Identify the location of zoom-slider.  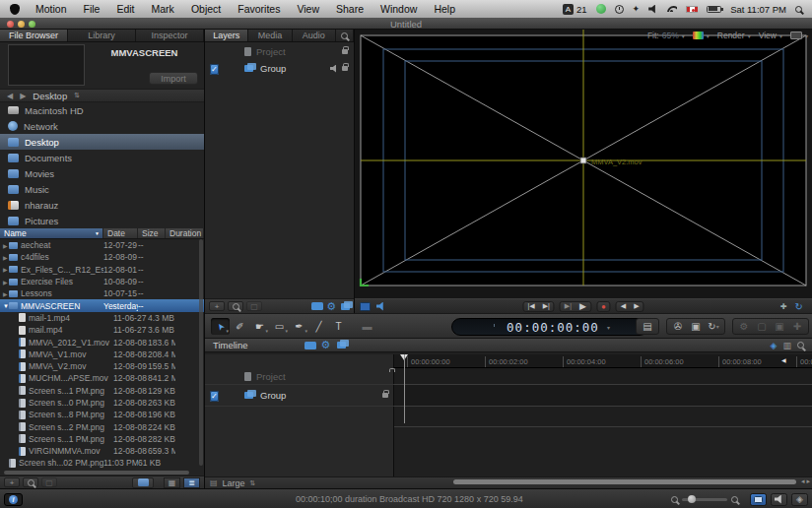
(705, 500).